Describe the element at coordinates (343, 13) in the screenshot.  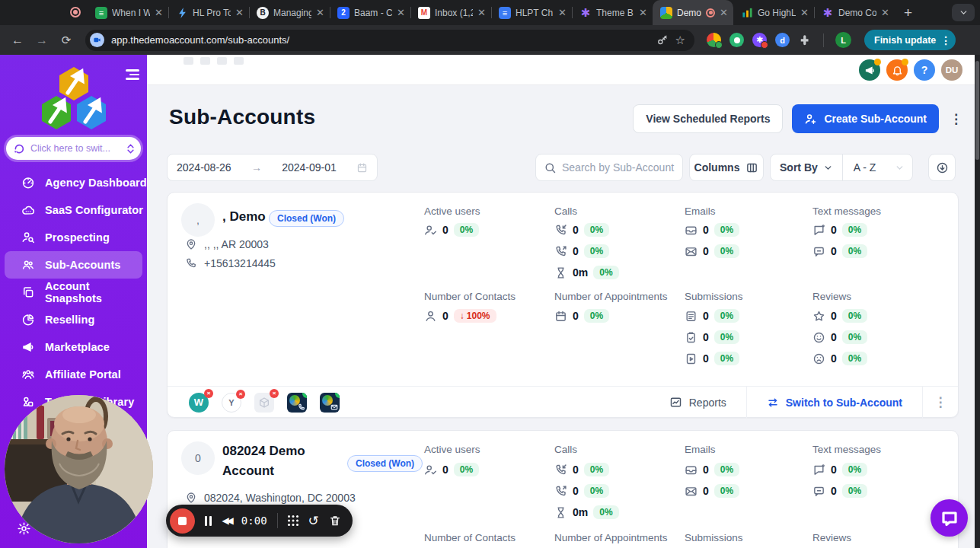
I see `number-2-favicon: 2` at that location.